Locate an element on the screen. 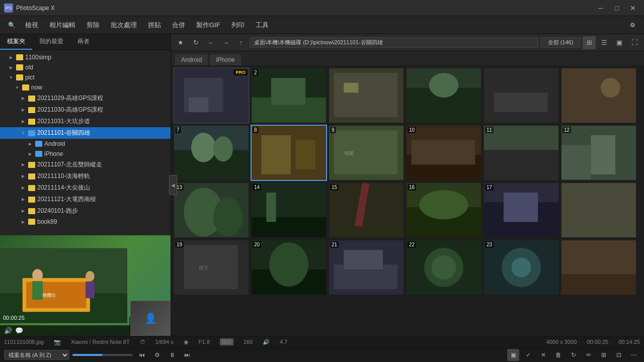 The image size is (644, 362). skip-forward-button: ⏭ is located at coordinates (187, 355).